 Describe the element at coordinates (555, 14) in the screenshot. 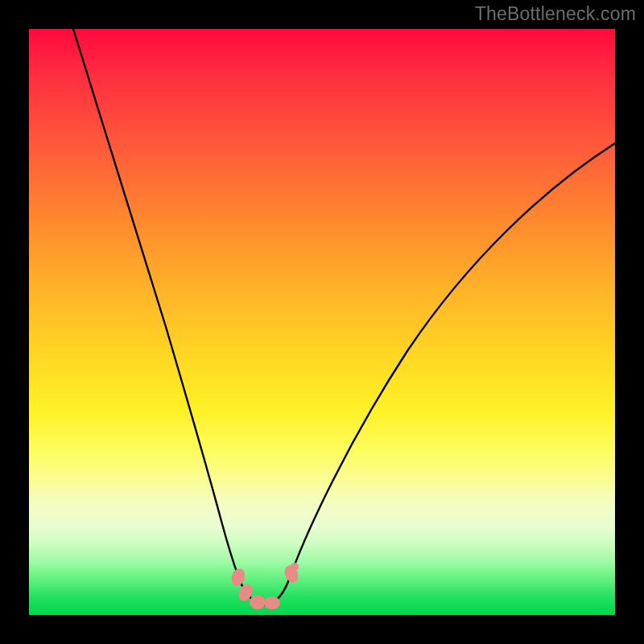

I see `watermark-text: TheBottleneck.com` at that location.